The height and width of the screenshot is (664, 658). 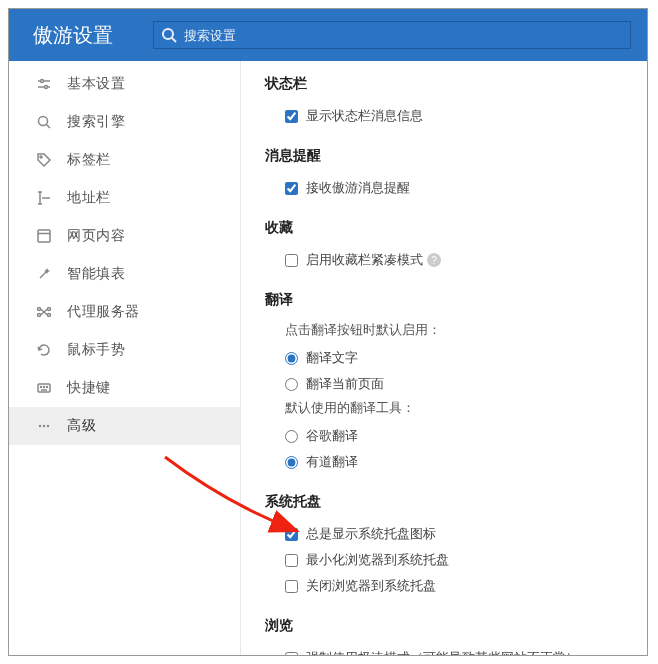 I want to click on section-browsing: 浏览 强制使用极速模式（可能导致某些网站不正常）, so click(x=446, y=636).